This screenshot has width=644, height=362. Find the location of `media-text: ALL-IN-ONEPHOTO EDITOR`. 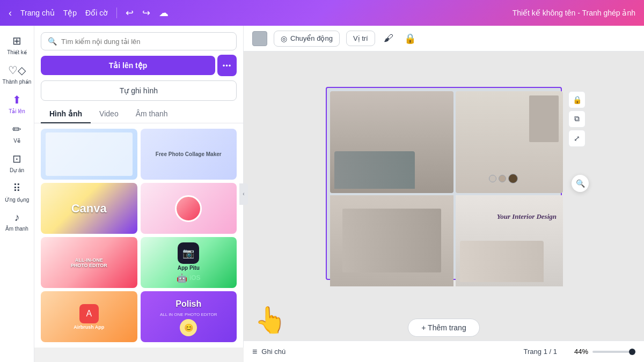

media-text: ALL-IN-ONEPHOTO EDITOR is located at coordinates (89, 263).